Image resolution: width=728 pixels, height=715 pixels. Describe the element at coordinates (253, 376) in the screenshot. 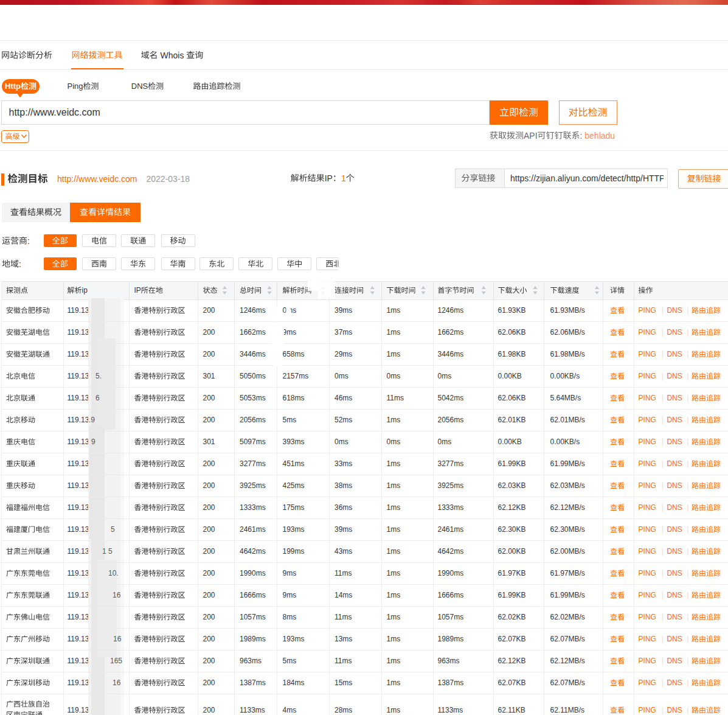

I see `svg-text: 5050ms` at that location.